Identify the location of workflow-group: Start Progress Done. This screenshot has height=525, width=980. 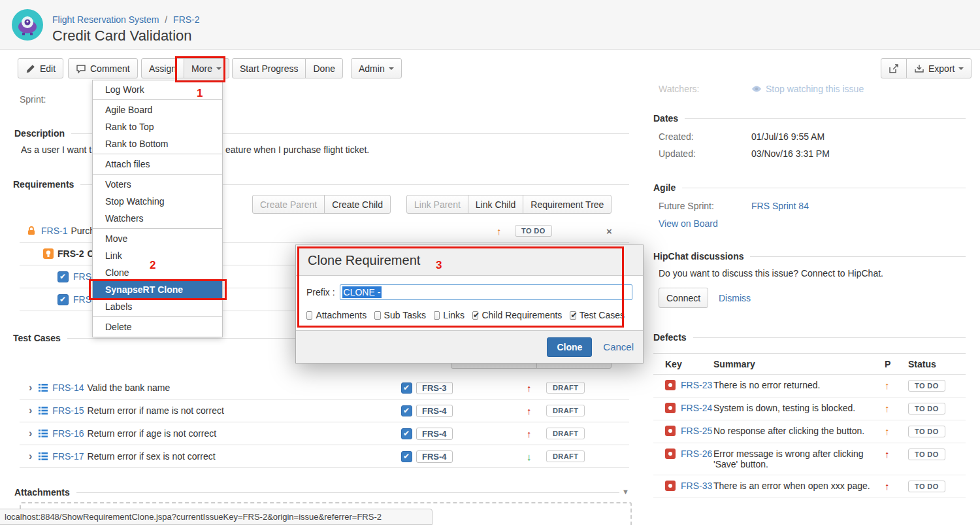
(287, 68).